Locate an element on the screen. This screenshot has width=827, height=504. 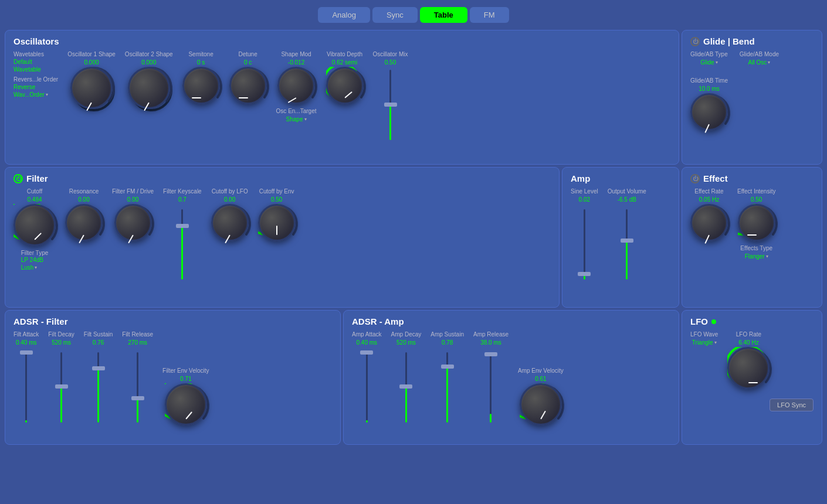
vibrato-depth-group: Vibrato Depth 0.62 semi is located at coordinates (345, 77).